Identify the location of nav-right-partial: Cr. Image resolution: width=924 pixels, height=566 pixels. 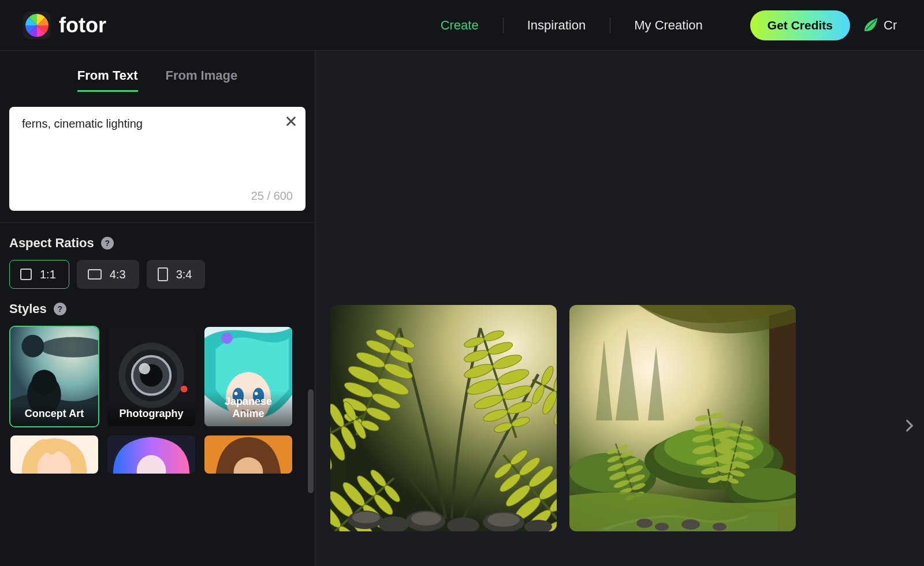
(892, 25).